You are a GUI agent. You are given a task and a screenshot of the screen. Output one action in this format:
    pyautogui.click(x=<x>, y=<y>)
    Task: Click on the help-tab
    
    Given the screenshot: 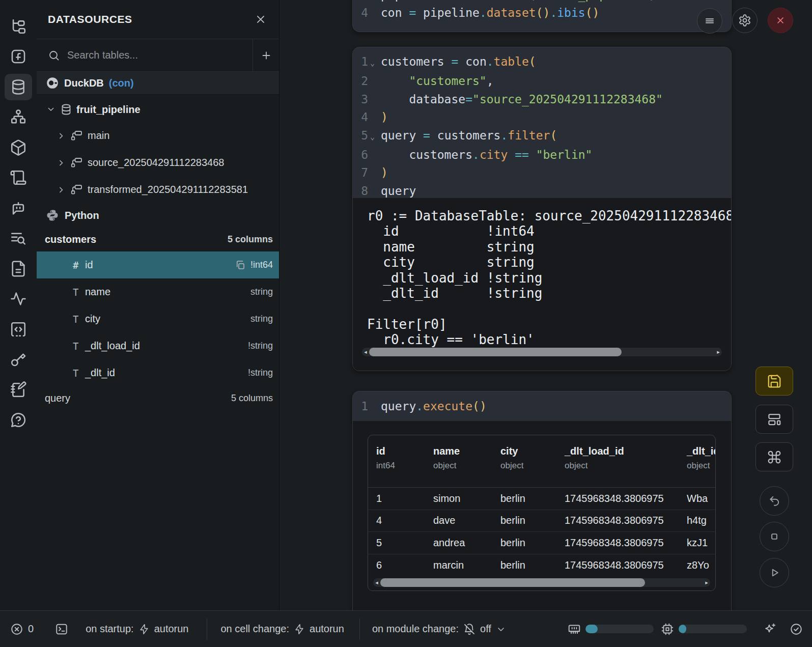 What is the action you would take?
    pyautogui.click(x=18, y=420)
    